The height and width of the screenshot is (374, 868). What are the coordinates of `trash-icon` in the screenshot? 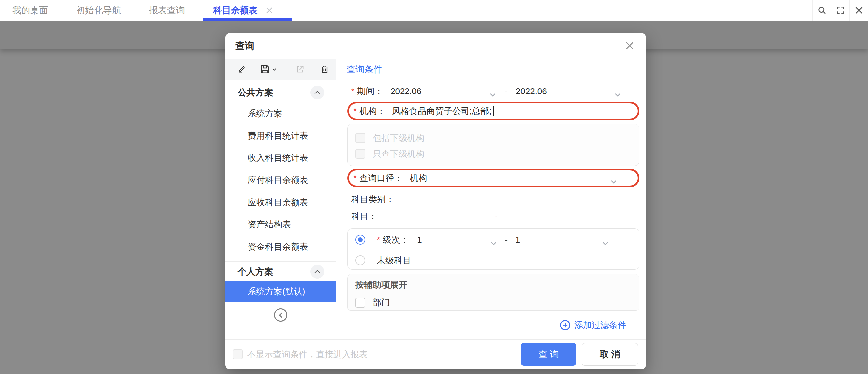 It's located at (325, 69).